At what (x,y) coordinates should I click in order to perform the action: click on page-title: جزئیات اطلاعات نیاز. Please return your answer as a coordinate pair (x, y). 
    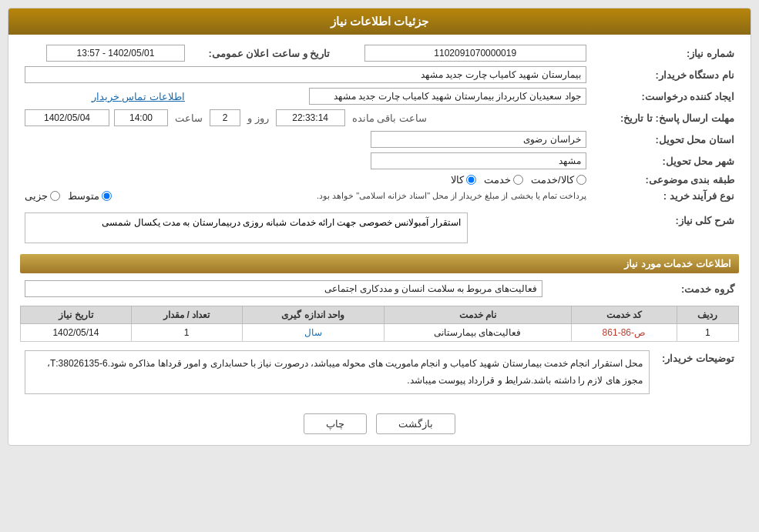
    Looking at the image, I should click on (379, 22).